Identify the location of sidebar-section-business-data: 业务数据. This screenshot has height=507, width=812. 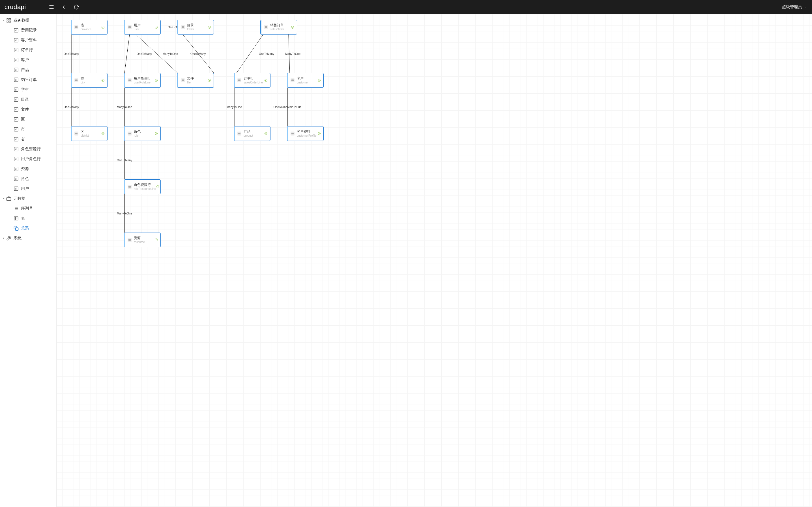
(28, 20).